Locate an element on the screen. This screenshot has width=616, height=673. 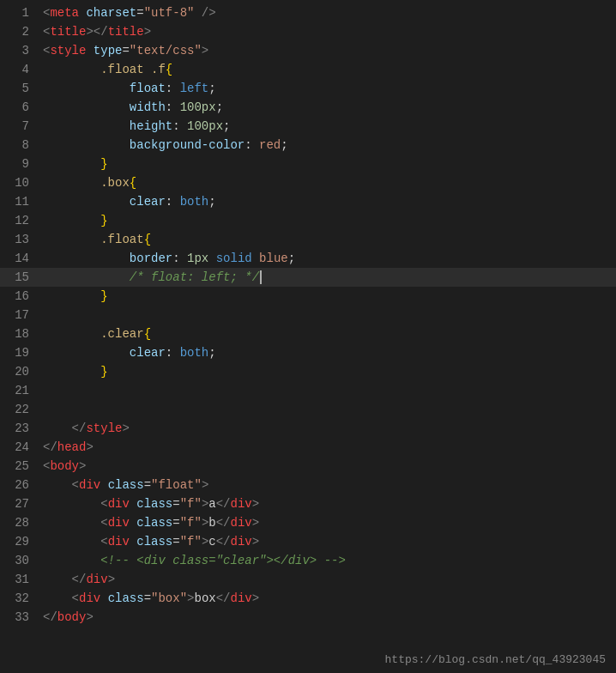
line-number: 31 is located at coordinates (21, 579).